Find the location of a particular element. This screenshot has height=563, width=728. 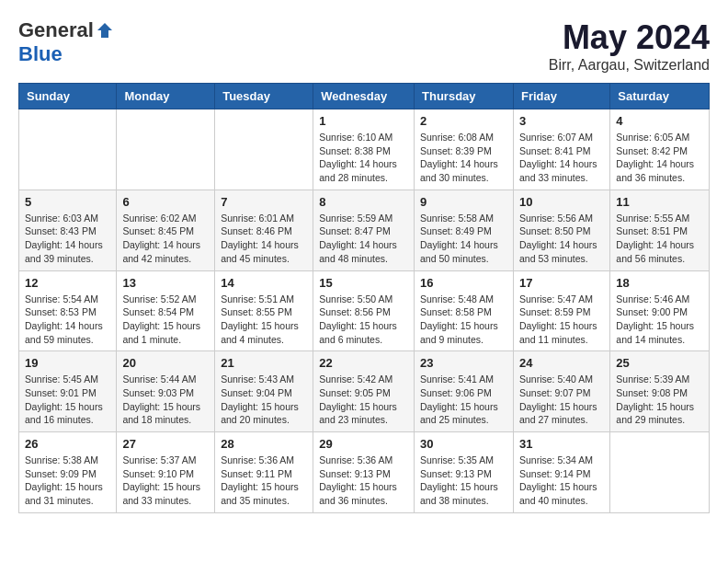

day-info: Sunrise: 5:43 AM Sunset: 9:04 PM Dayligh… is located at coordinates (264, 399).